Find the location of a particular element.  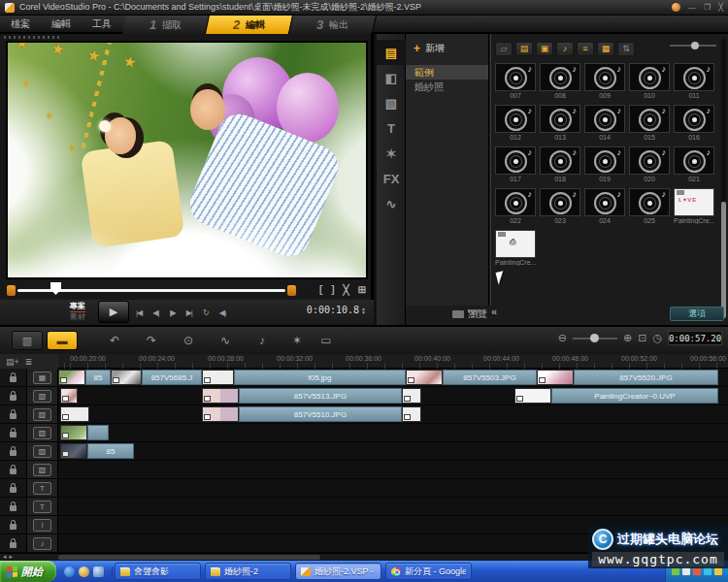

menu-item-1: 編輯 is located at coordinates (61, 24).